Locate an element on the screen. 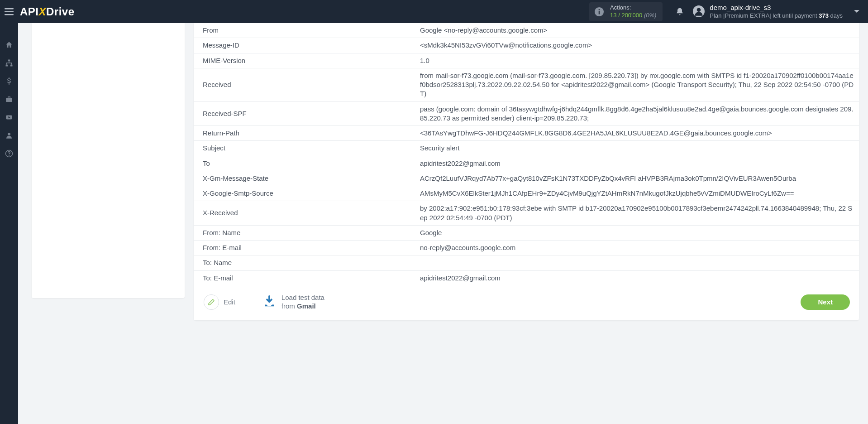  header-key: To: Name is located at coordinates (302, 263).